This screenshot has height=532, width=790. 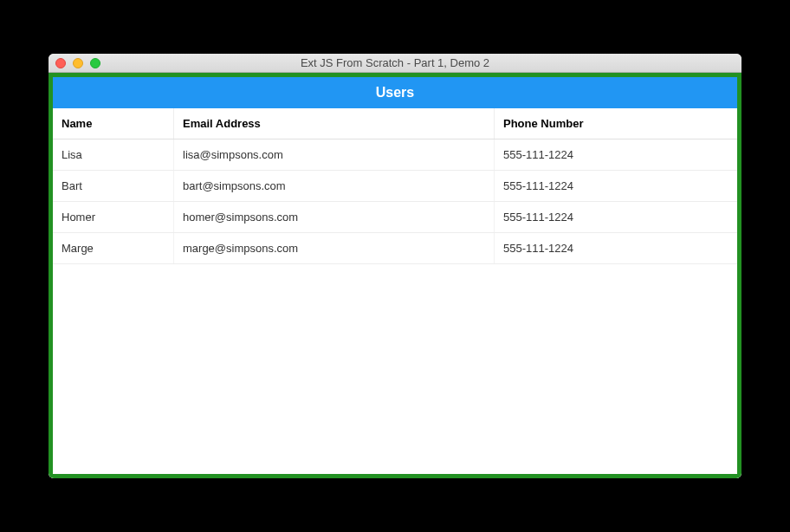 What do you see at coordinates (334, 248) in the screenshot?
I see `cell-email: marge@simpsons.com` at bounding box center [334, 248].